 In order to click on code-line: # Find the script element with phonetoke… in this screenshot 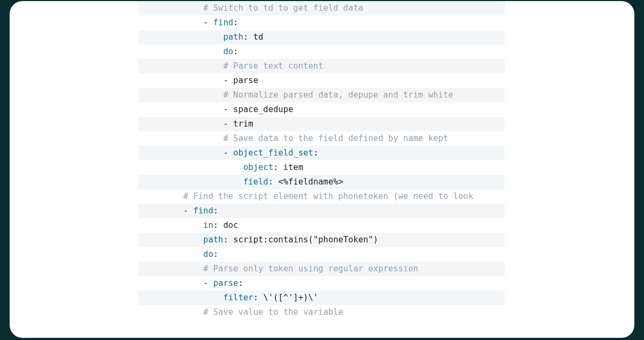, I will do `click(321, 196)`.